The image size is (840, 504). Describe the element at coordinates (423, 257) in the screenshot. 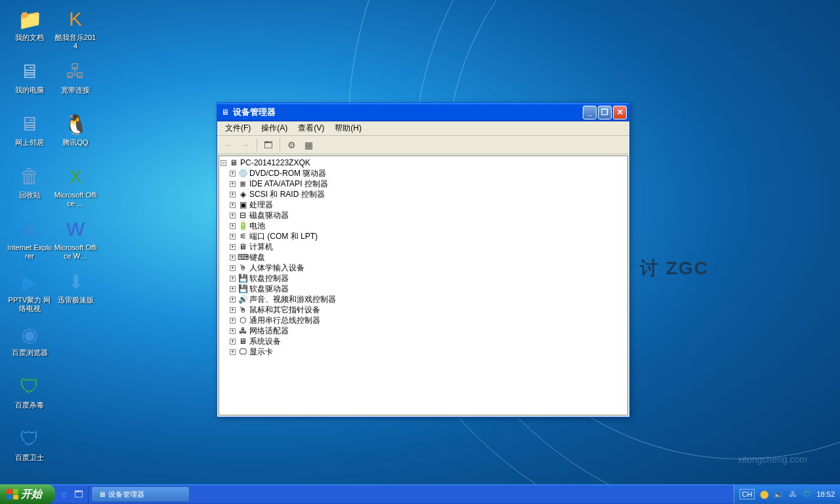

I see `tree-device-node: +⌨键盘` at that location.